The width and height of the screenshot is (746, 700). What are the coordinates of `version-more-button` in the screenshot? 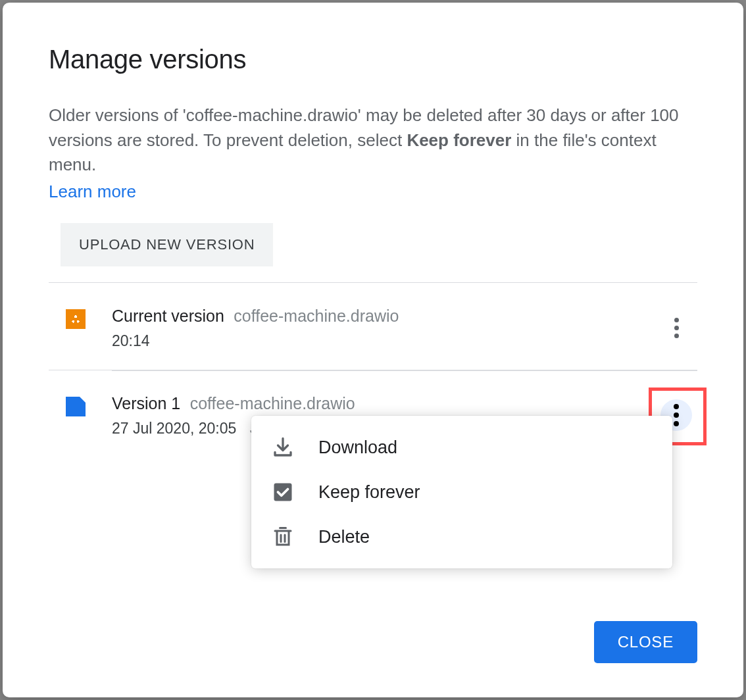 It's located at (676, 328).